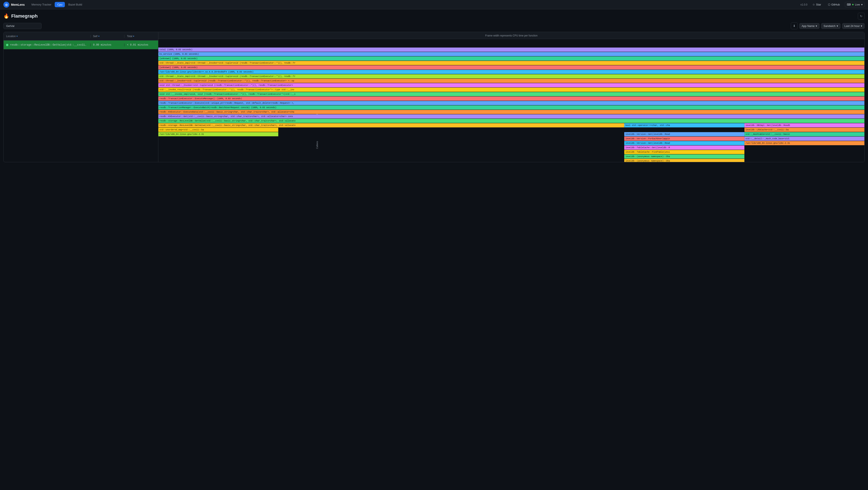 The image size is (868, 490). I want to click on row-color-indicator, so click(7, 45).